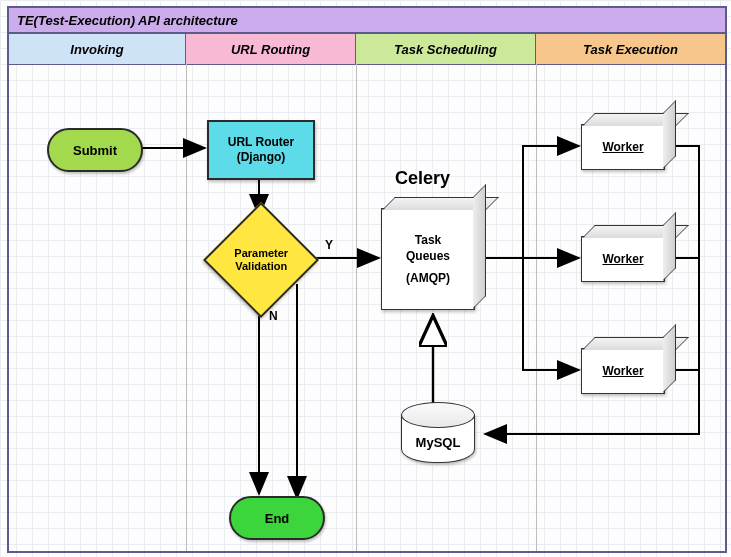 This screenshot has width=731, height=557. Describe the element at coordinates (630, 49) in the screenshot. I see `lane-header-execution: Task Execution` at that location.